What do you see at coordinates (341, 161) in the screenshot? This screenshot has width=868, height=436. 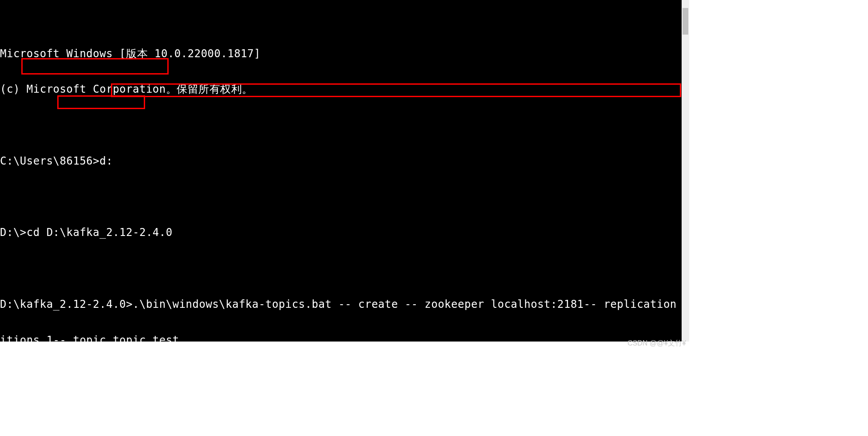 I see `terminal-line: C:\Users\86156>d:` at bounding box center [341, 161].